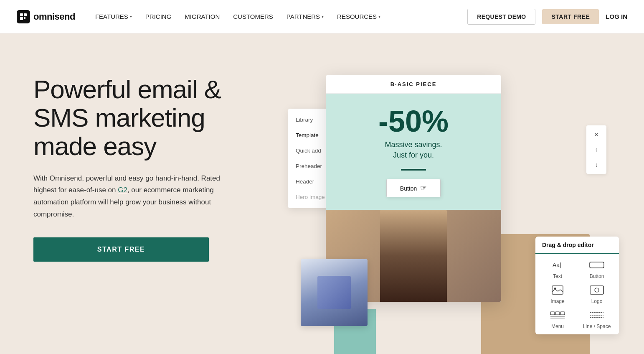 Image resolution: width=644 pixels, height=354 pixels. What do you see at coordinates (305, 17) in the screenshot?
I see `nav-partners: PARTNERS ▾` at bounding box center [305, 17].